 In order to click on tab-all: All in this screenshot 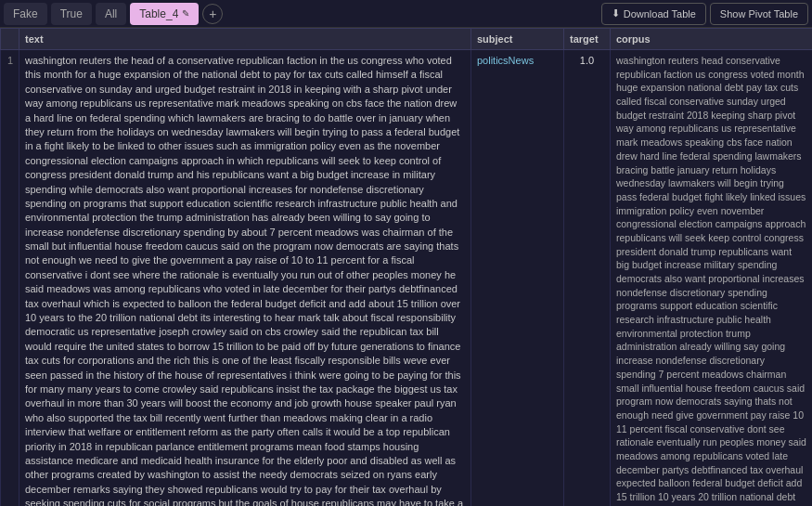, I will do `click(111, 14)`.